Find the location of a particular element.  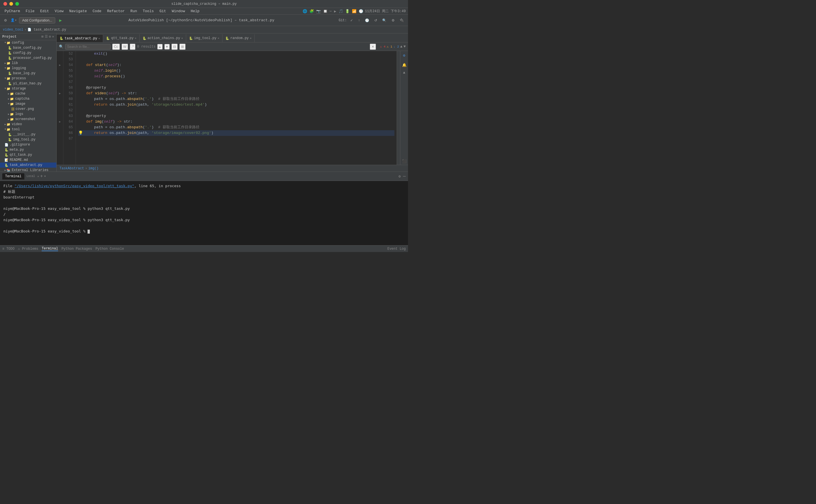

menu-git: Git is located at coordinates (163, 11).